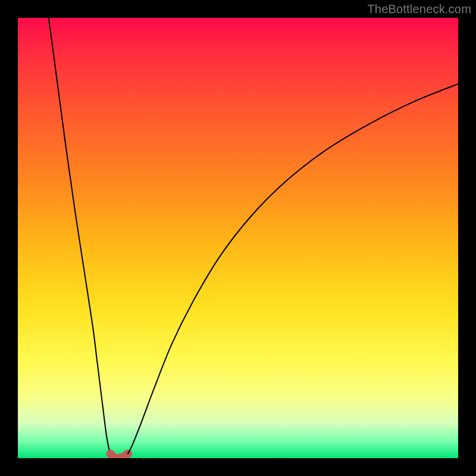  What do you see at coordinates (419, 10) in the screenshot?
I see `watermark-text: TheBottleneck.com` at bounding box center [419, 10].